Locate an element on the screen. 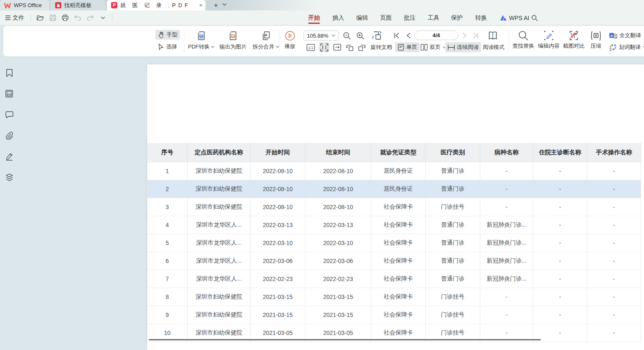 The width and height of the screenshot is (644, 350). menu-item-insert: 插入 is located at coordinates (338, 18).